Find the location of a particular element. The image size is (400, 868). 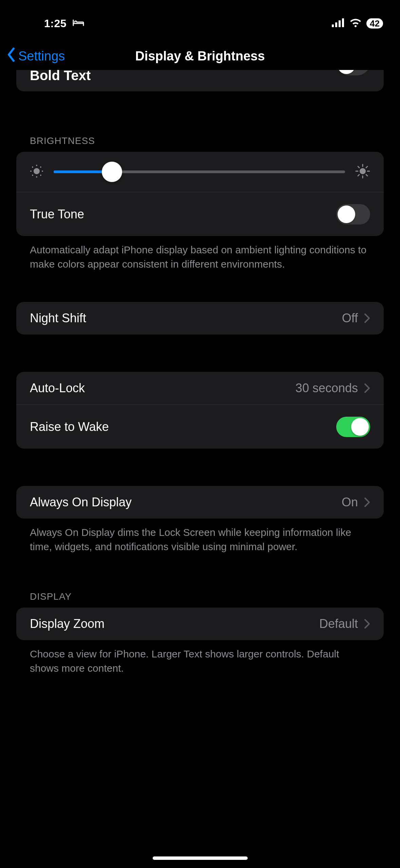

brightness-slider-row is located at coordinates (200, 172).